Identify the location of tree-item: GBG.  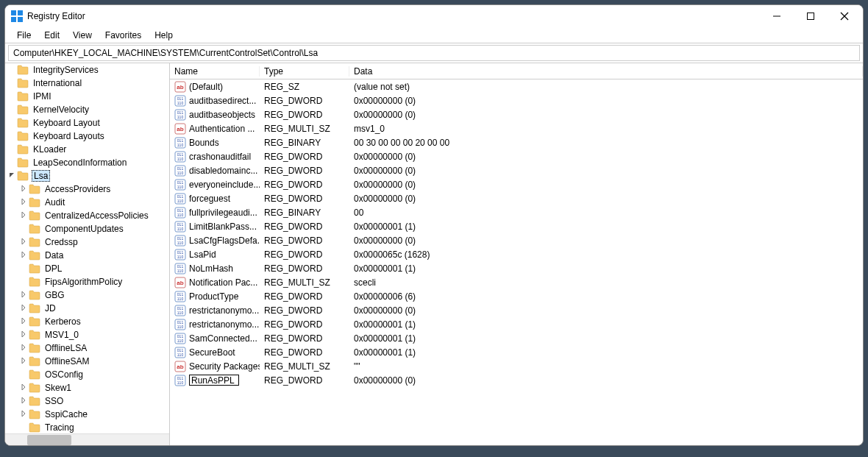
(88, 295).